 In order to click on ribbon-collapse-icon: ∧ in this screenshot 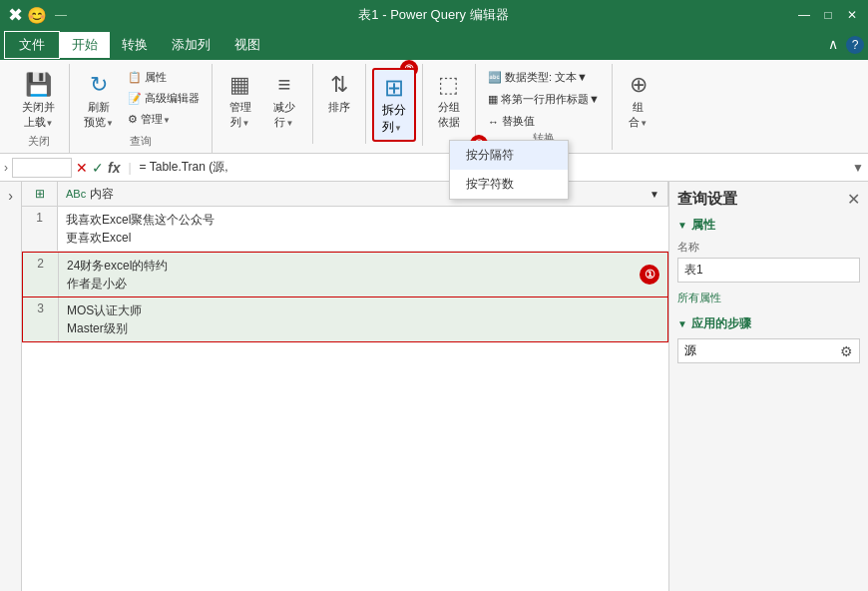, I will do `click(833, 45)`.